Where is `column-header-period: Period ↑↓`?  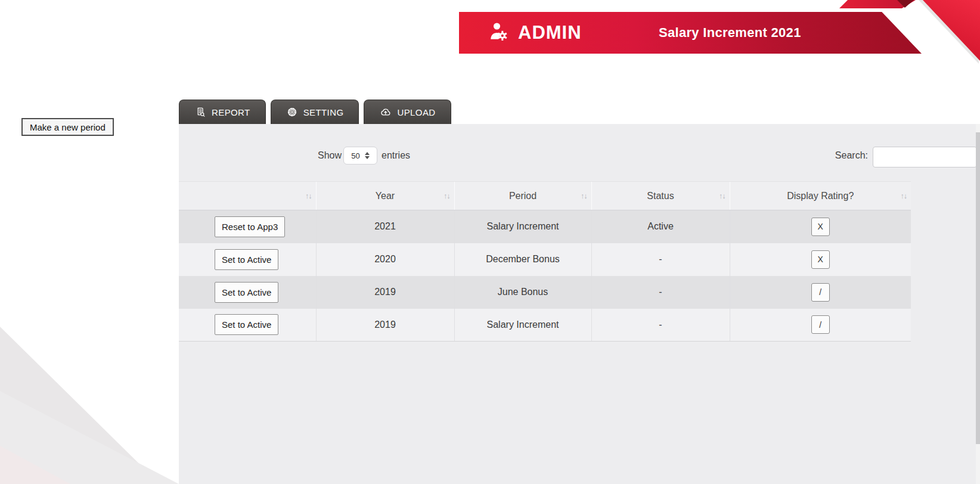 column-header-period: Period ↑↓ is located at coordinates (523, 196).